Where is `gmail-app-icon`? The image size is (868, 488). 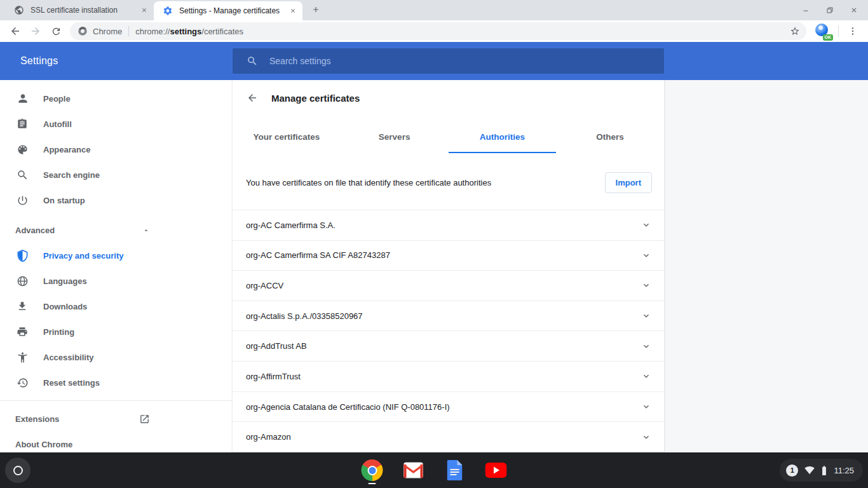
gmail-app-icon is located at coordinates (414, 470).